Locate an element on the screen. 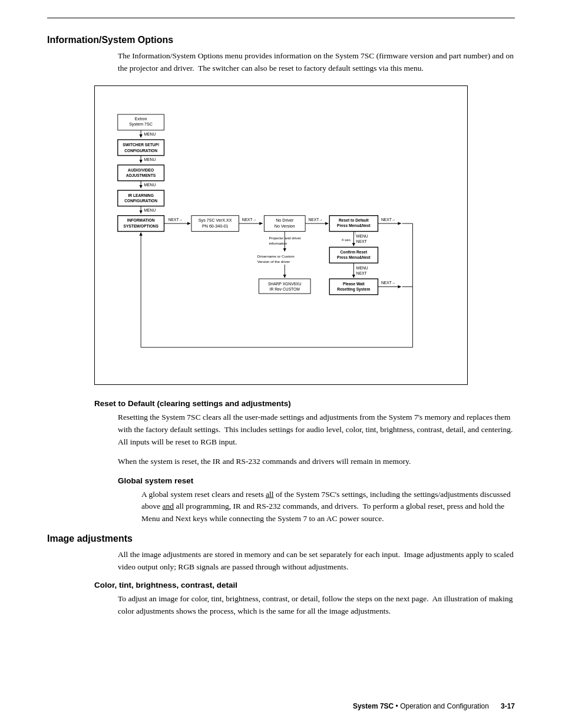 The width and height of the screenshot is (562, 728). svg-text: IR Rev CUSTOM is located at coordinates (285, 289).